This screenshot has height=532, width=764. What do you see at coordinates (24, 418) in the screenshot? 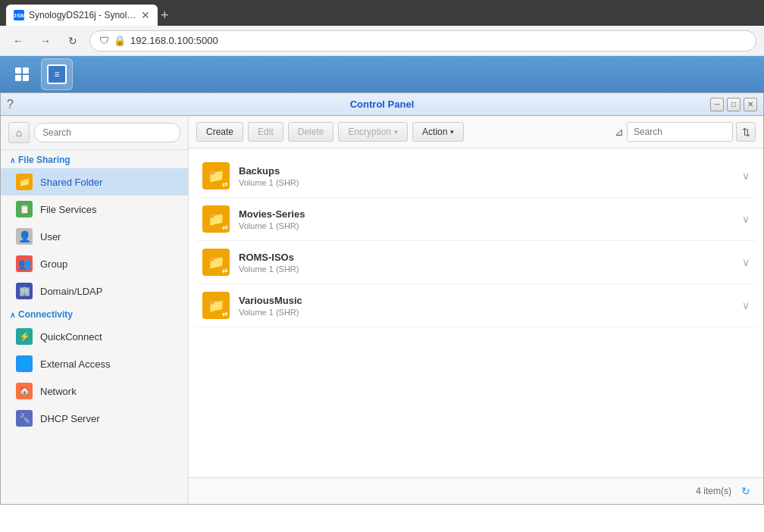
I see `dhcp-icon: 🔧` at bounding box center [24, 418].